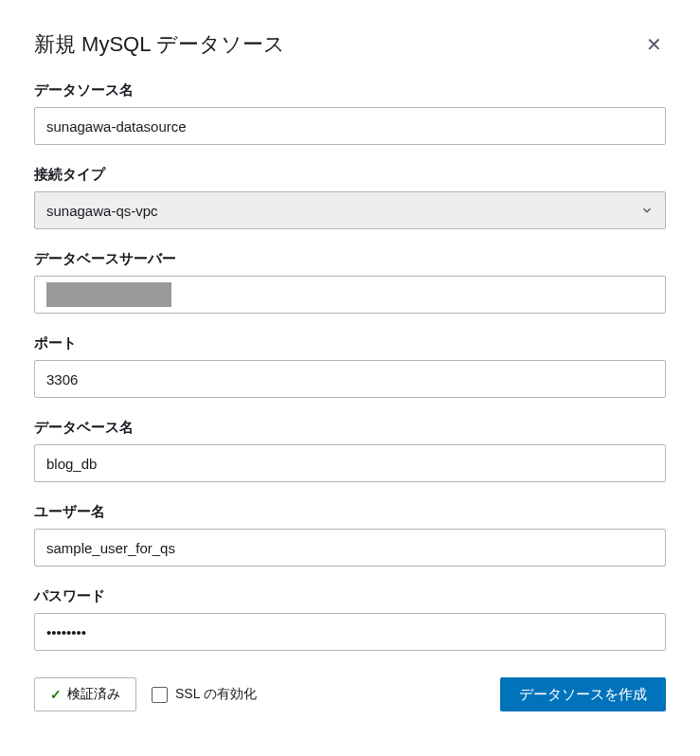  I want to click on footer-left: ✓ 検証済み SSL の有効化, so click(146, 694).